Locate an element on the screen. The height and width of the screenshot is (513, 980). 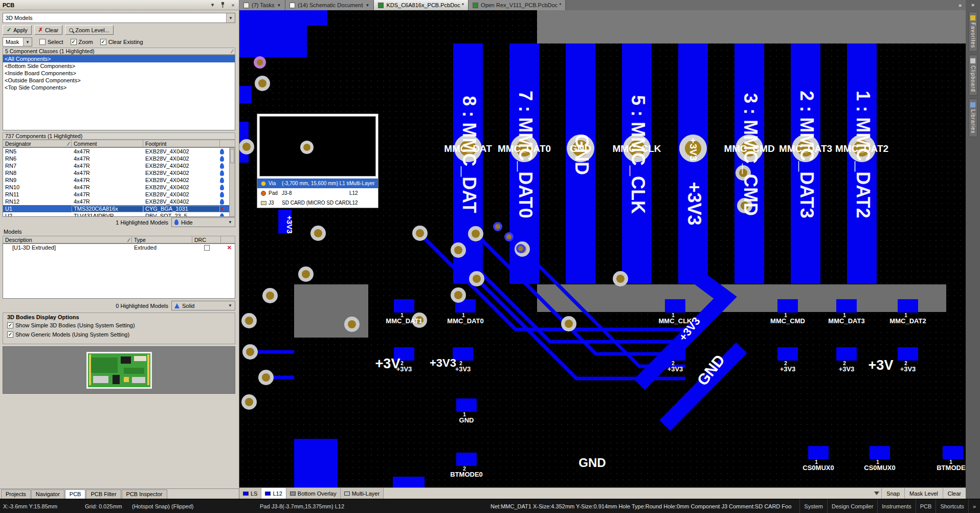
hide-dropdown: Hide▼ is located at coordinates (204, 222).